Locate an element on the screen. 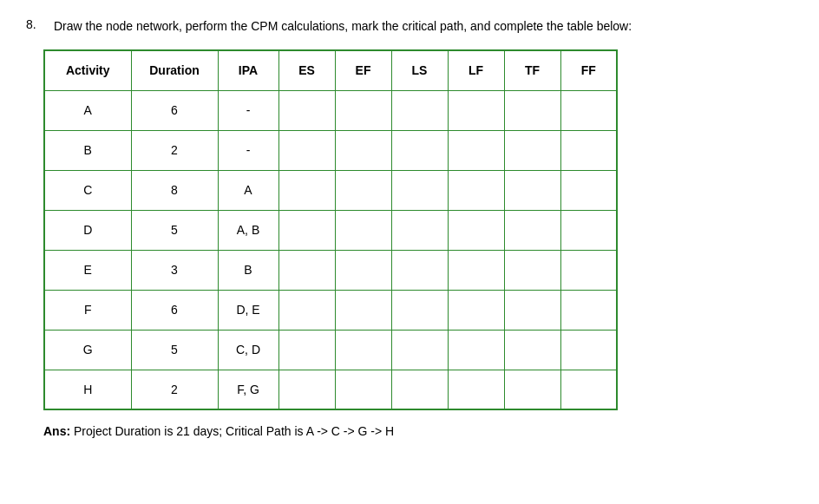 The width and height of the screenshot is (819, 504). cell-ipa-4: B is located at coordinates (248, 270).